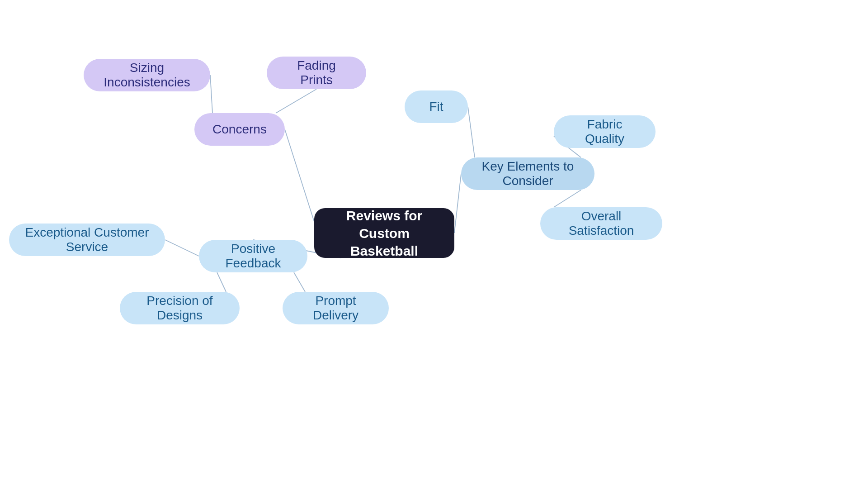  I want to click on precision-node: Precision of Designs, so click(180, 308).